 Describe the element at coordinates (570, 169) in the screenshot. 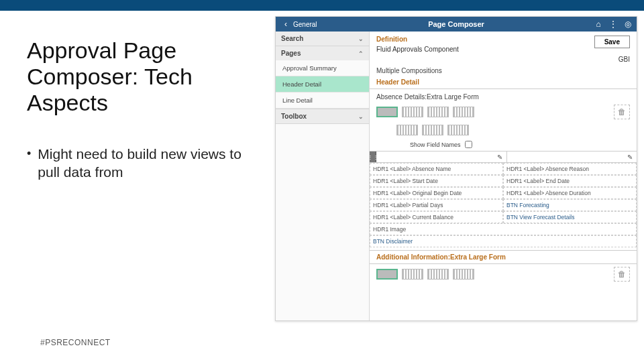

I see `grid-cell: HDR1 <Label> Absence Reason` at that location.